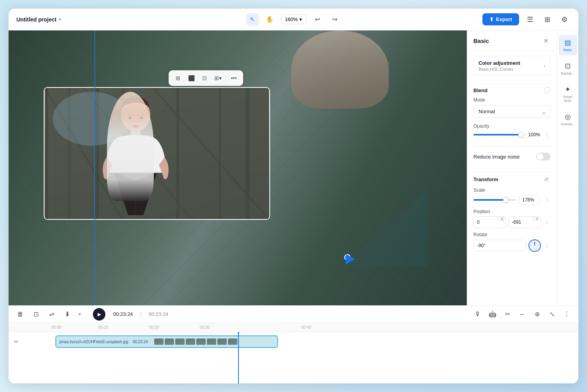  Describe the element at coordinates (226, 78) in the screenshot. I see `canvas-toolbar-divider` at that location.